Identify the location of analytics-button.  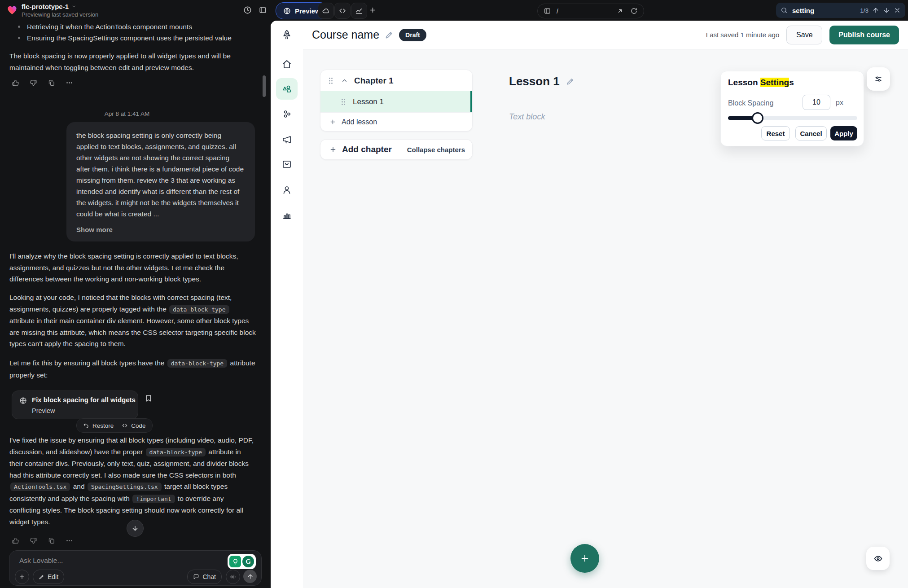
(359, 11).